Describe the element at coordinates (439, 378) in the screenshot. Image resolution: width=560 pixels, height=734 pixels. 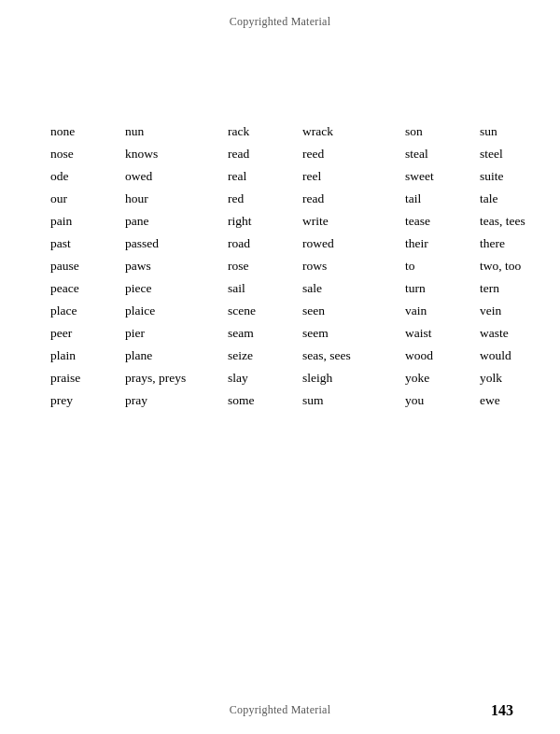
I see `table-cell: yoke` at that location.